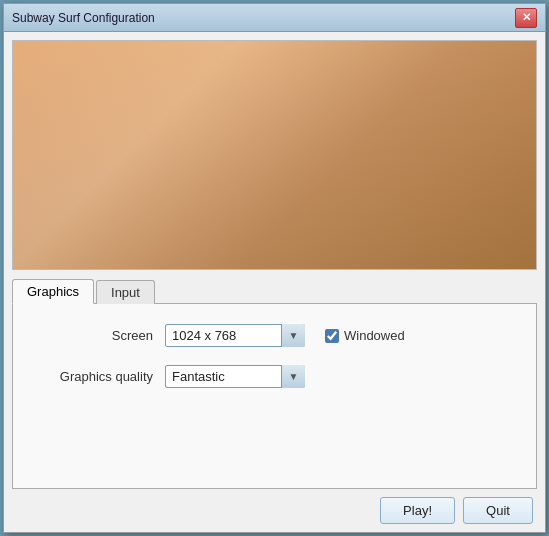 The width and height of the screenshot is (549, 536). Describe the element at coordinates (365, 336) in the screenshot. I see `windowed-wrapper: Windowed` at that location.